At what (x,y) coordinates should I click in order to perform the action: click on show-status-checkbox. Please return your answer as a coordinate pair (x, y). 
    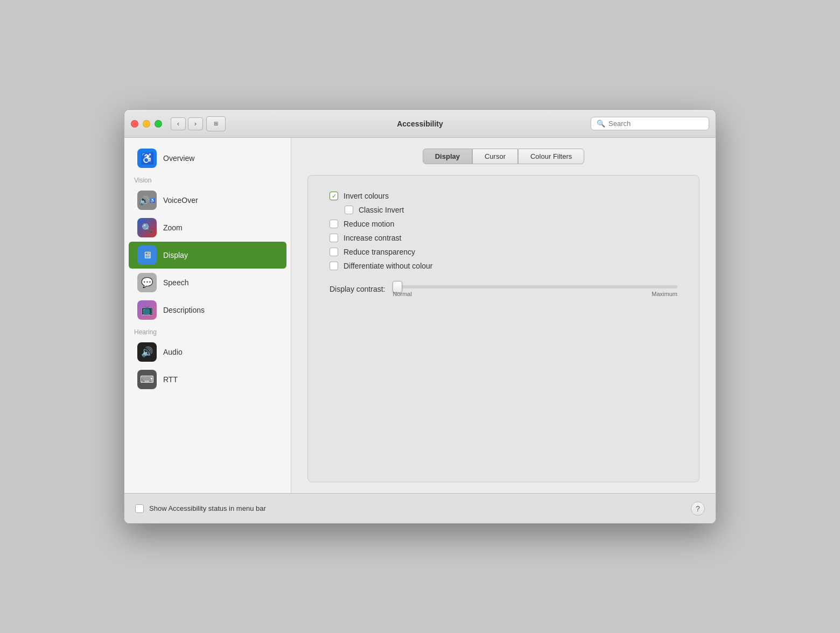
    Looking at the image, I should click on (139, 509).